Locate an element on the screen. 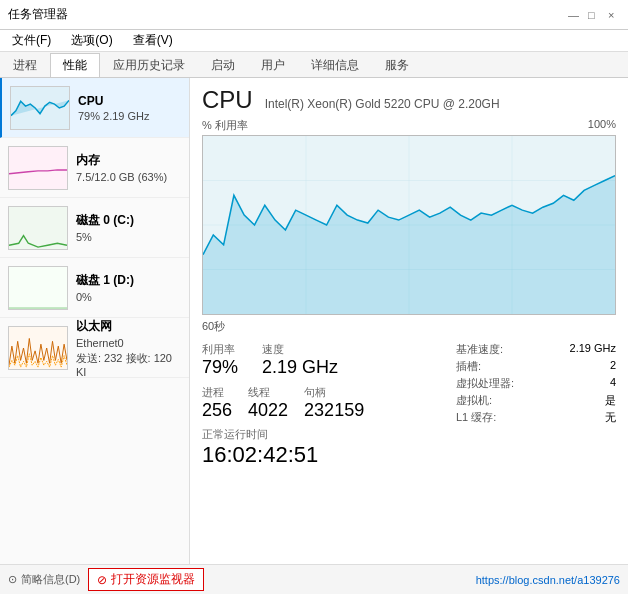 The image size is (628, 594). disk1-value: 0% is located at coordinates (128, 297).